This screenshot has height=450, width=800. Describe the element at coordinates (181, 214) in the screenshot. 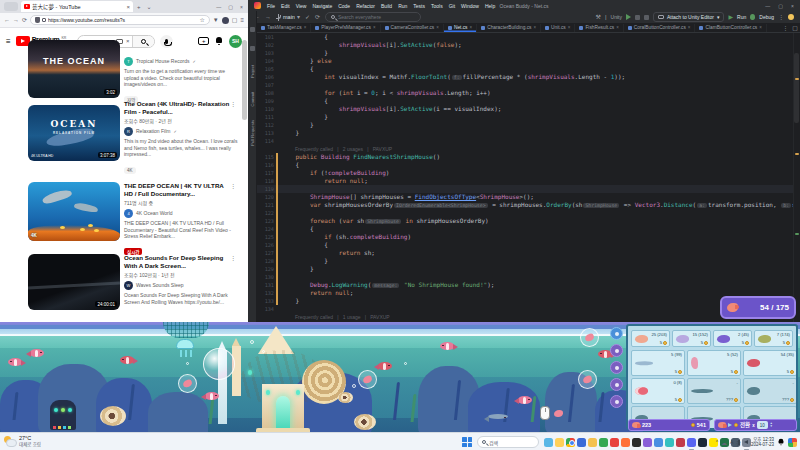

I see `channel-row: 4 4K Ocean World` at that location.